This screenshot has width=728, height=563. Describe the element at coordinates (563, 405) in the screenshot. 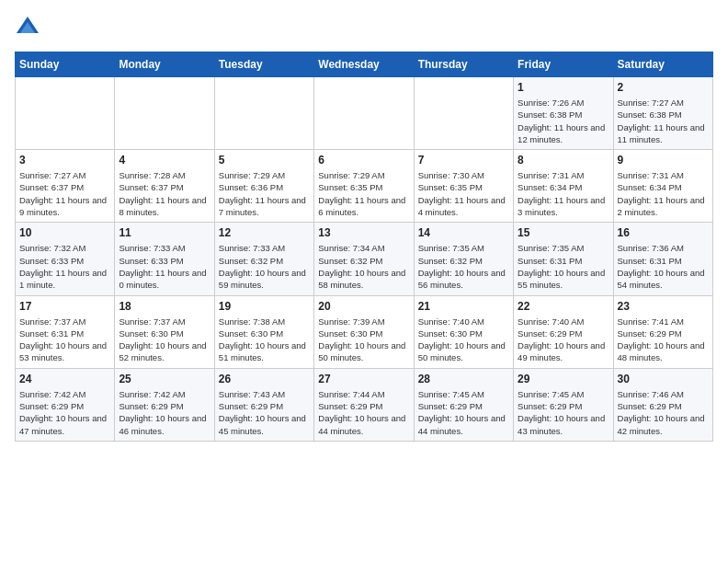

I see `day-cell: 29Sunrise: 7:45 AMSunset: 6:29 PMDayligh…` at that location.